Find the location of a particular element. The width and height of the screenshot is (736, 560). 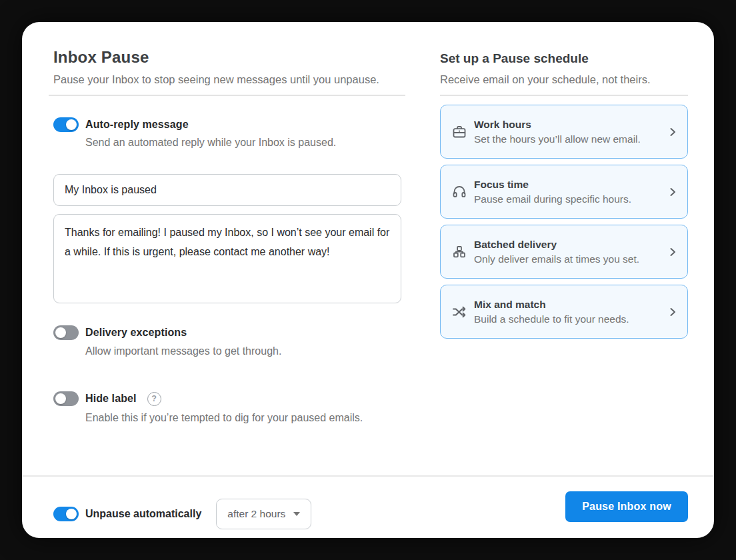

auto-reply-label: Auto-reply message is located at coordinates (137, 125).